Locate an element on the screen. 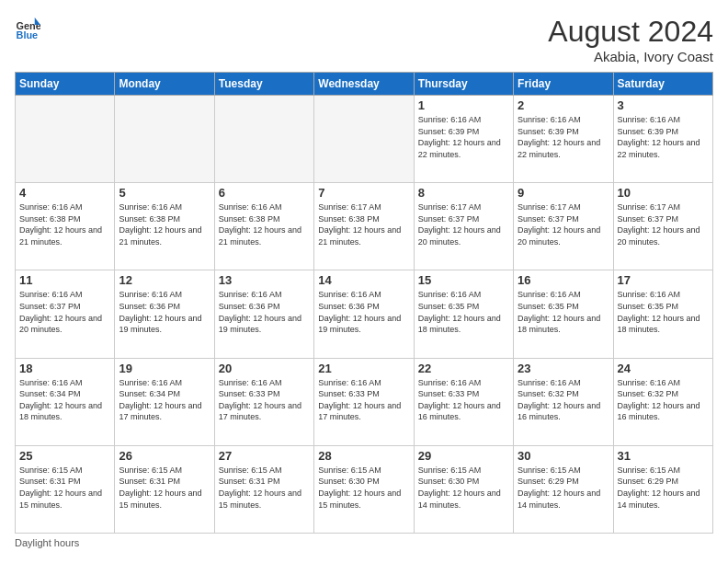 The height and width of the screenshot is (563, 728). title-block: August 2024 Akabia, Ivory Coast is located at coordinates (631, 40).